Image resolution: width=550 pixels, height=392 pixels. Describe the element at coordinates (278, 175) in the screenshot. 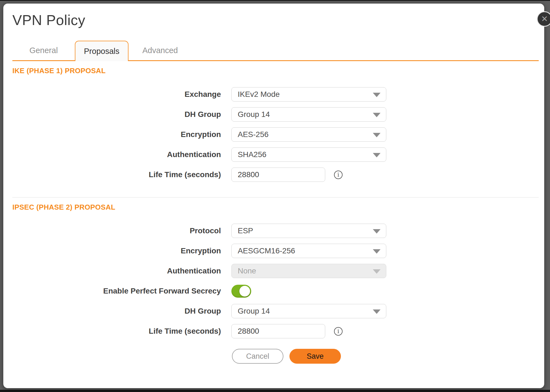

I see `ike-lifetime-input` at that location.